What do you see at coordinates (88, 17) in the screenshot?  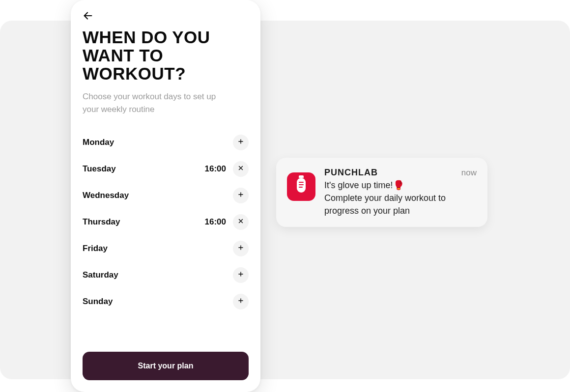 I see `arrow-left-icon` at bounding box center [88, 17].